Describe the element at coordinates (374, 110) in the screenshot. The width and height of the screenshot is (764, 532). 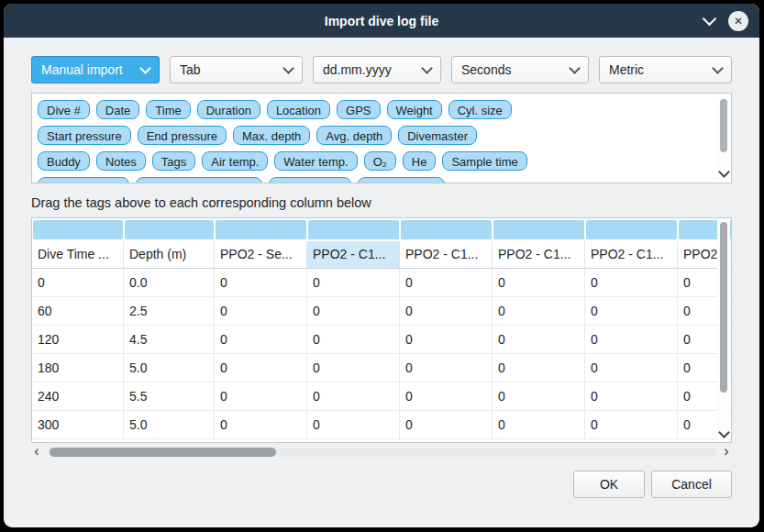
I see `tag-row: Dive #DateTimeDurationLocationGPSWeightC…` at that location.